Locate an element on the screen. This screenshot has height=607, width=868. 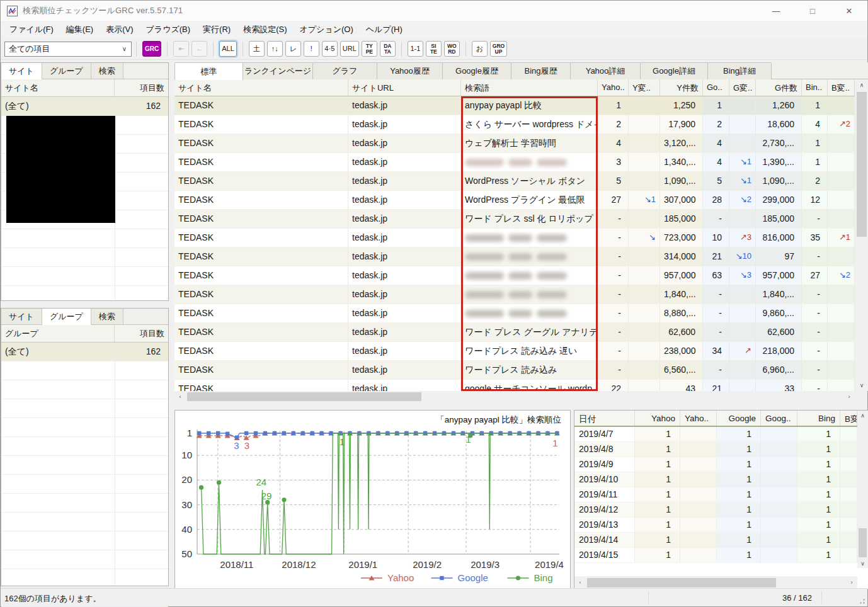
history-row: 2019/4/13111 is located at coordinates (716, 525).